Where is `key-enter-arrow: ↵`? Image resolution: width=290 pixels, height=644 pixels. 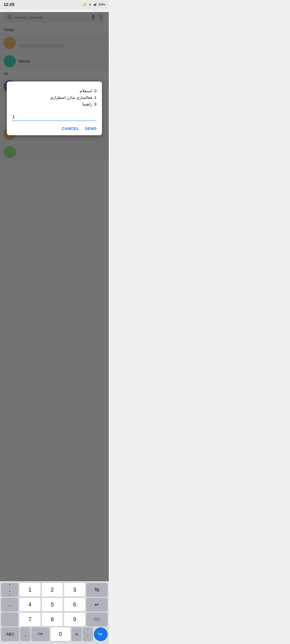
key-enter-arrow: ↵ is located at coordinates (97, 604).